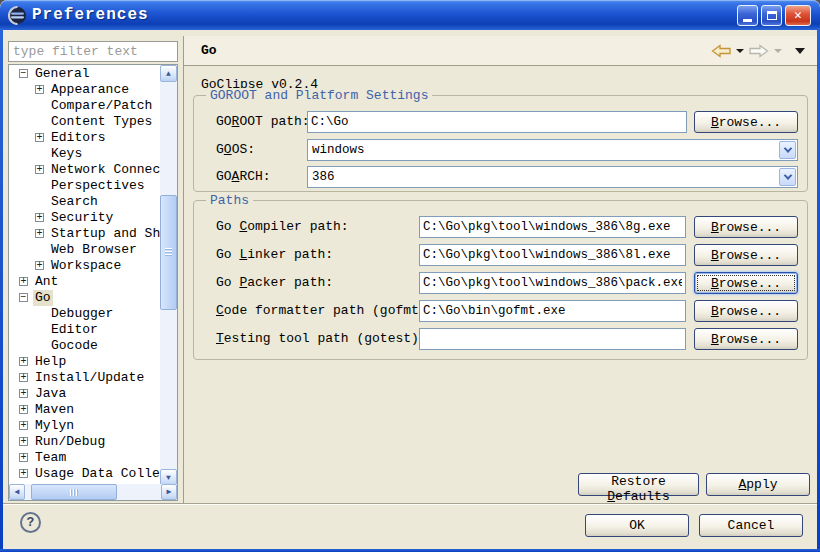 The height and width of the screenshot is (552, 820). What do you see at coordinates (74, 202) in the screenshot?
I see `tree-item-label: Search` at bounding box center [74, 202].